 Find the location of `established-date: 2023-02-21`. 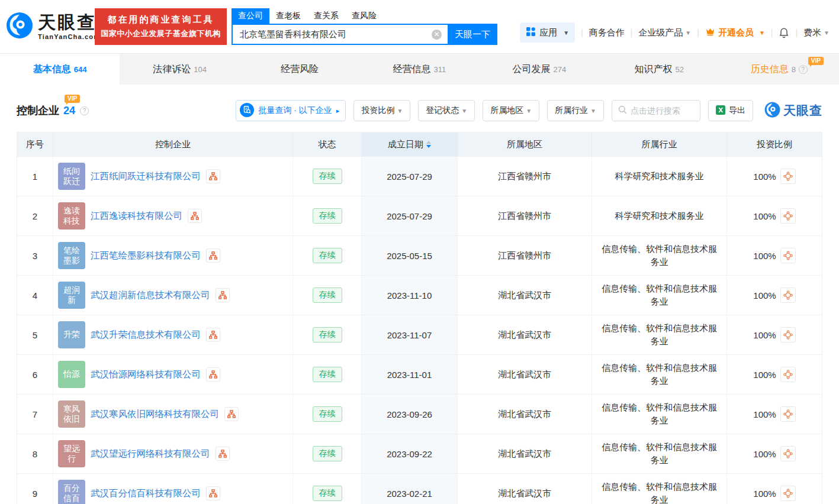

established-date: 2023-02-21 is located at coordinates (410, 489).